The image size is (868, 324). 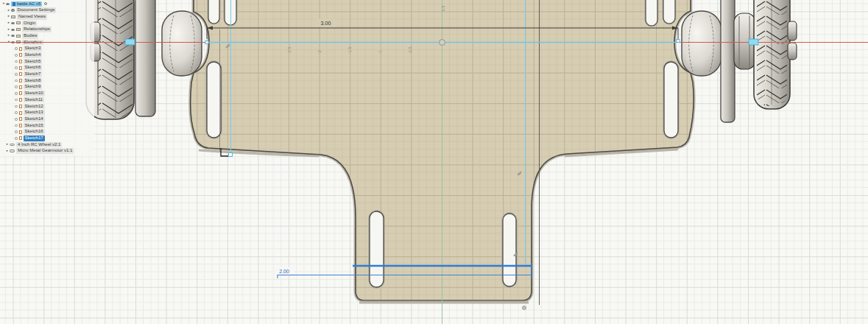 What do you see at coordinates (792, 52) in the screenshot?
I see `right-tab-lower` at bounding box center [792, 52].